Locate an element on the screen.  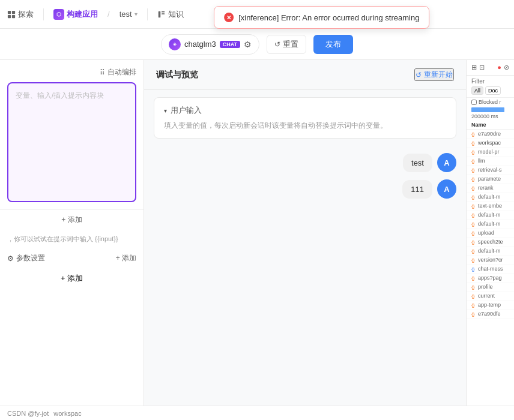
filter-label: Filter is located at coordinates (490, 82).